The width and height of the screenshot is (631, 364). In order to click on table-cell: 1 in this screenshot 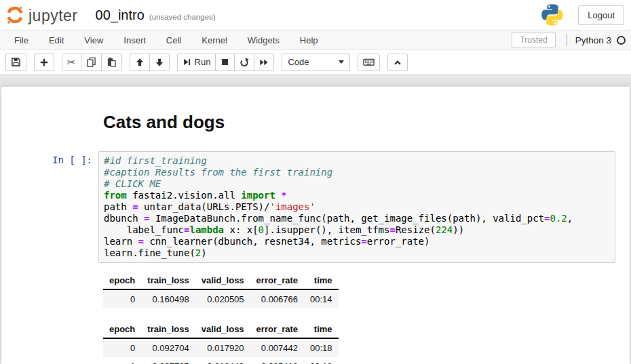, I will do `click(122, 361)`.